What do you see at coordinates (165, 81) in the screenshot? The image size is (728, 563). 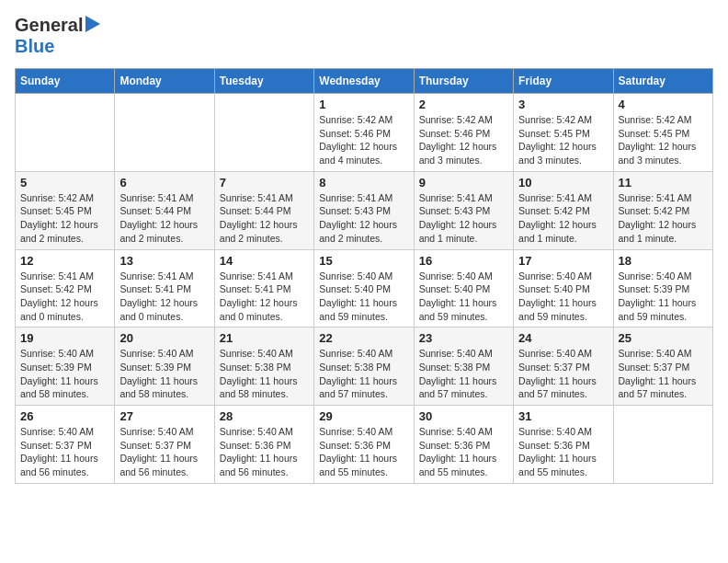 I see `weekday-header-monday: Monday` at bounding box center [165, 81].